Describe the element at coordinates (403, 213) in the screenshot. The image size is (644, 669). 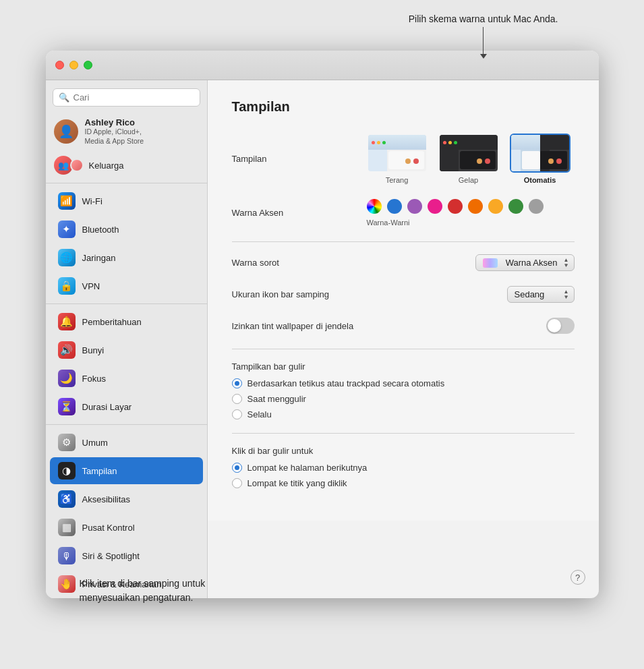
I see `accent-row: Warna Aksen` at that location.